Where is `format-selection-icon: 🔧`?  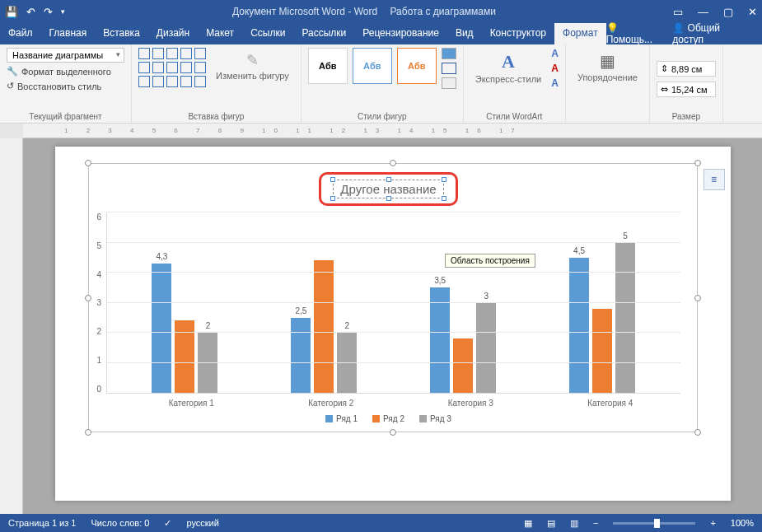 format-selection-icon: 🔧 is located at coordinates (12, 71).